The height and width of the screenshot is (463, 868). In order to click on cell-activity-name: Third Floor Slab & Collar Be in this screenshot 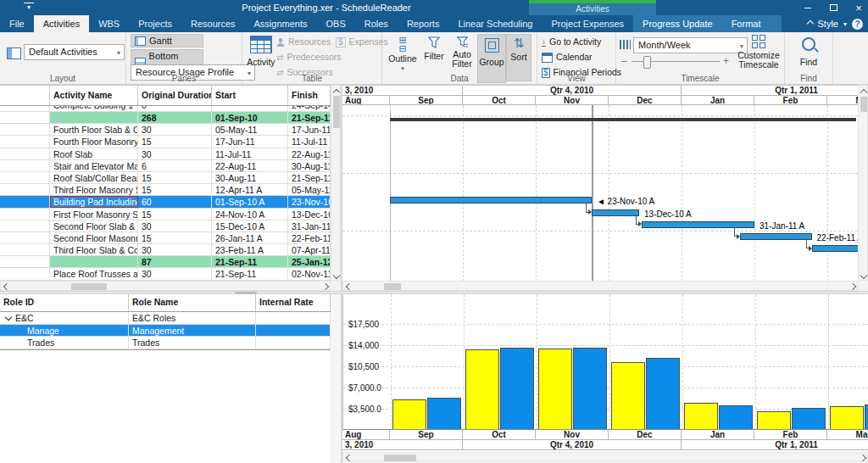, I will do `click(94, 249)`.